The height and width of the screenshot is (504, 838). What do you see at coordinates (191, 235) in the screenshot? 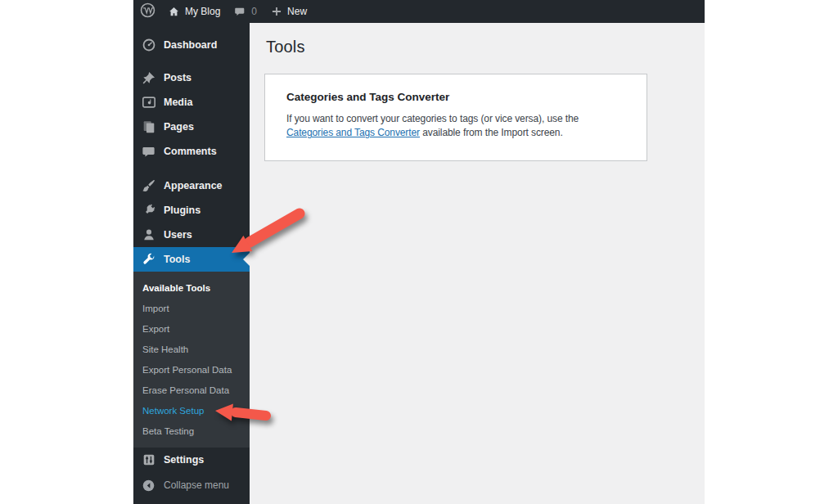
I see `sidebar-item-users: Users` at bounding box center [191, 235].